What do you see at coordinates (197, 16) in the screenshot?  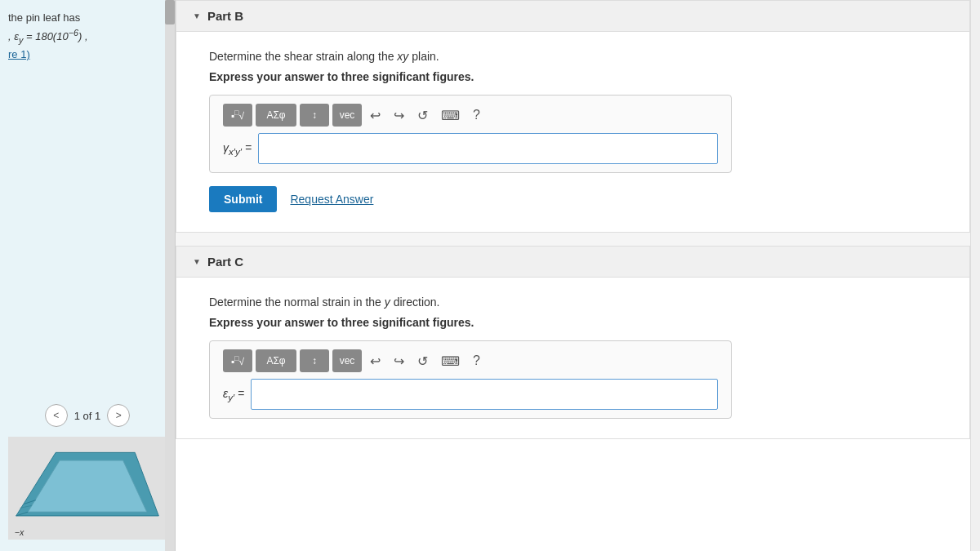 I see `part-b-collapse-icon: ▼` at bounding box center [197, 16].